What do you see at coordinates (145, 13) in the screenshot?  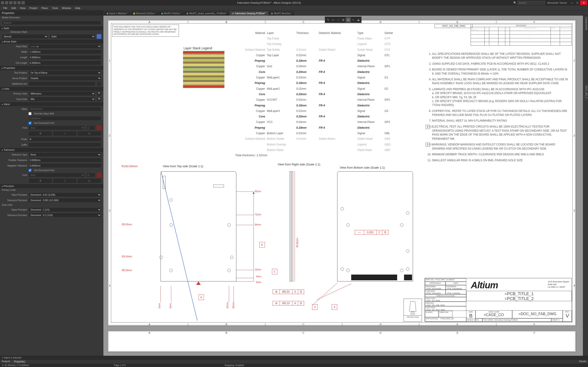 I see `doc-tab: Ethernet2.SchDoc *` at bounding box center [145, 13].